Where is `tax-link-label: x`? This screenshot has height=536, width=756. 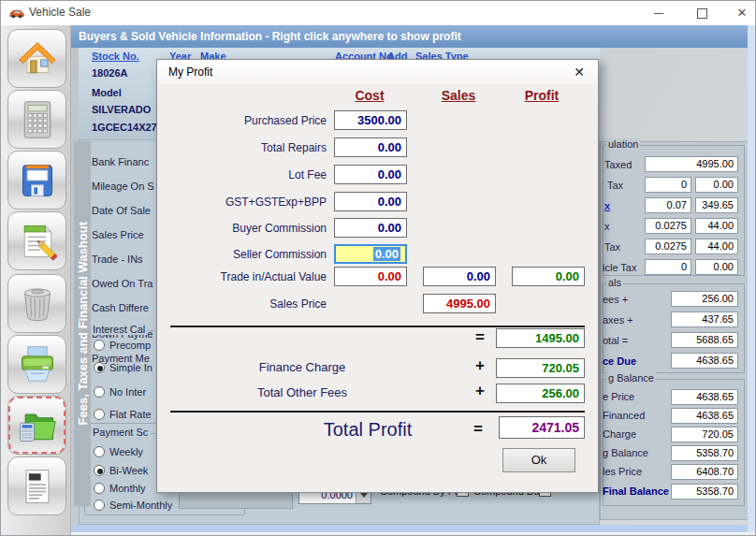 tax-link-label: x is located at coordinates (607, 206).